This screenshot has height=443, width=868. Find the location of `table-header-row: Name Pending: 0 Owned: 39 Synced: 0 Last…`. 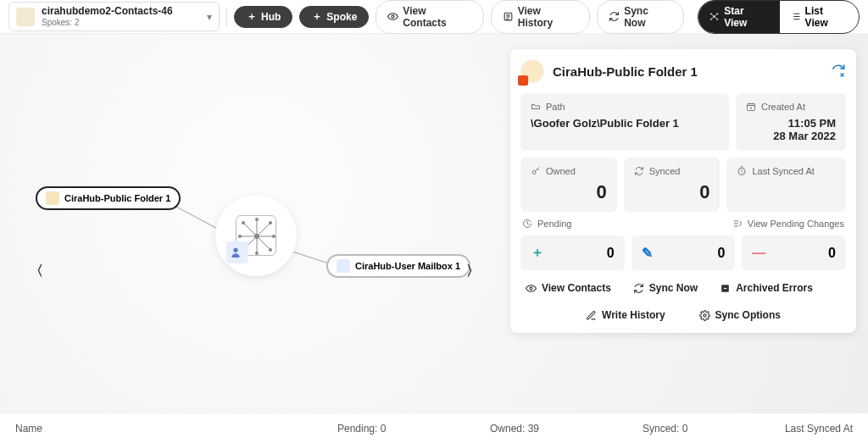

table-header-row: Name Pending: 0 Owned: 39 Synced: 0 Last… is located at coordinates (434, 428).